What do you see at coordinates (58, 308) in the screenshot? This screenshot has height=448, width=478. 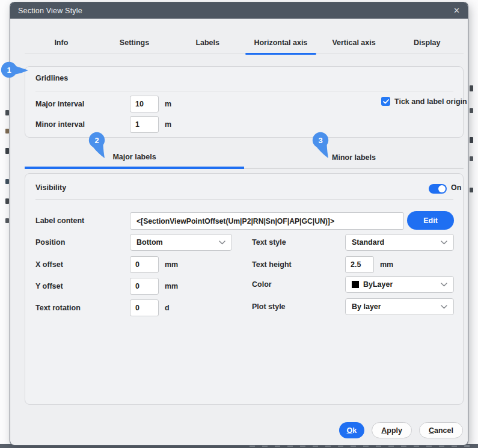 I see `text-rotation-label: Text rotation` at bounding box center [58, 308].